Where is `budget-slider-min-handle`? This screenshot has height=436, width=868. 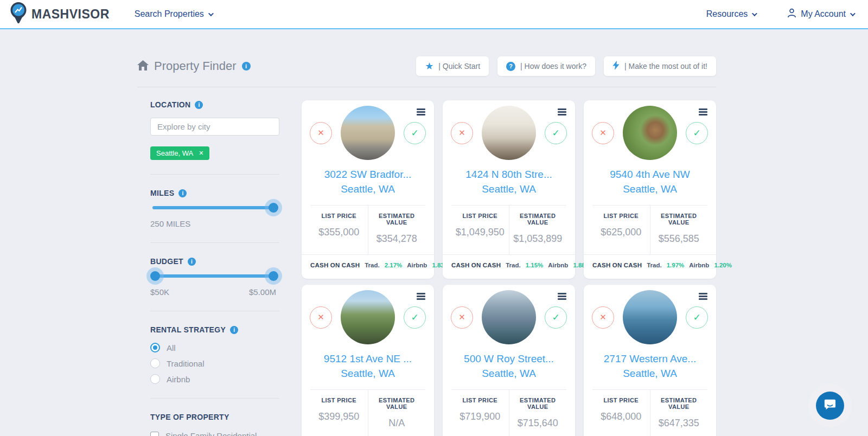 budget-slider-min-handle is located at coordinates (155, 276).